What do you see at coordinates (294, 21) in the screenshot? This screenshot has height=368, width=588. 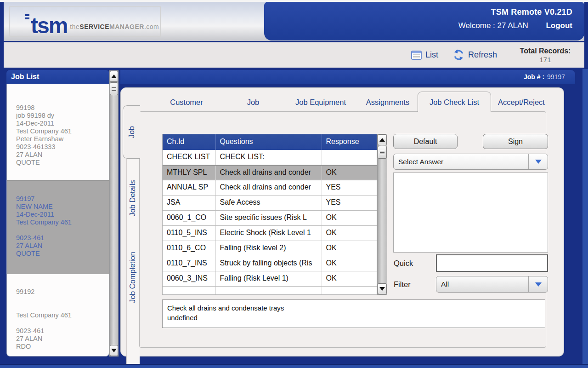 I see `app-header: tsm theSERVICEMANAGER.com TSM Remote V0.…` at bounding box center [294, 21].